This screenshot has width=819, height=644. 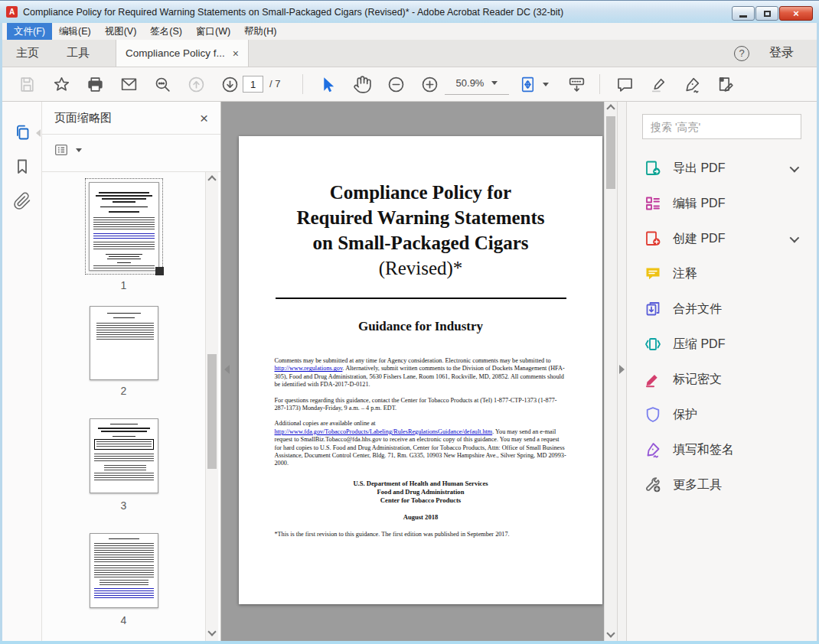 What do you see at coordinates (625, 84) in the screenshot?
I see `comment-button` at bounding box center [625, 84].